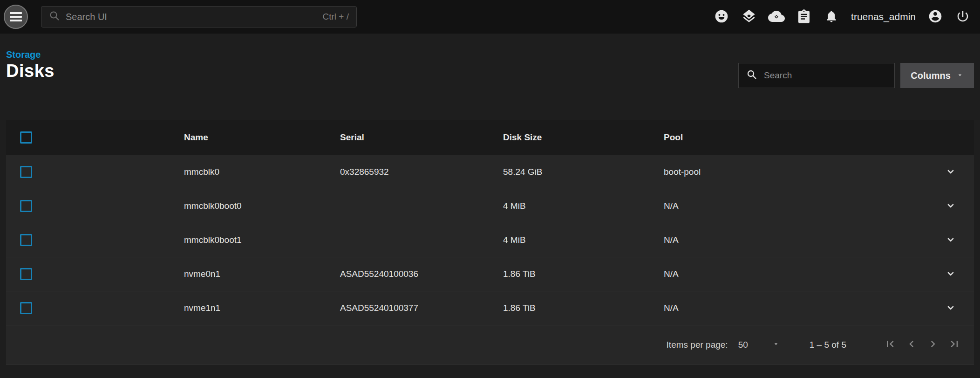 This screenshot has width=980, height=378. I want to click on cloud-icon, so click(776, 17).